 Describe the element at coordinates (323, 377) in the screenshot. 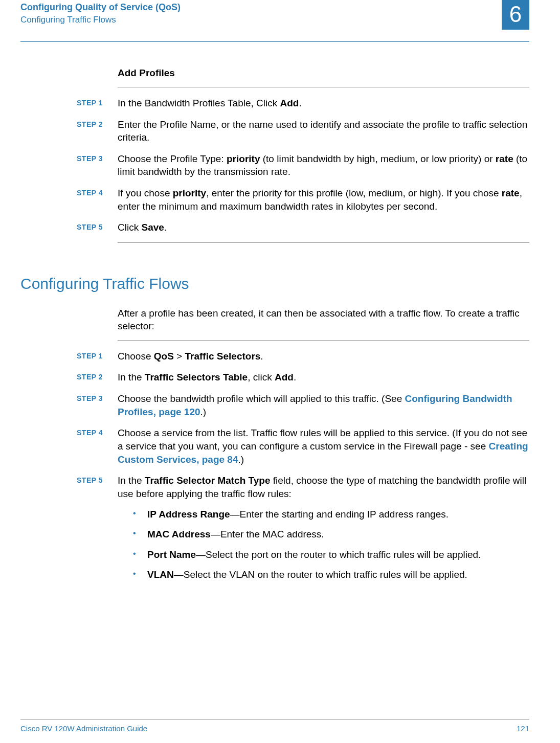

I see `step-2: STEP 2 In the Traffic Selectors Table, c…` at that location.